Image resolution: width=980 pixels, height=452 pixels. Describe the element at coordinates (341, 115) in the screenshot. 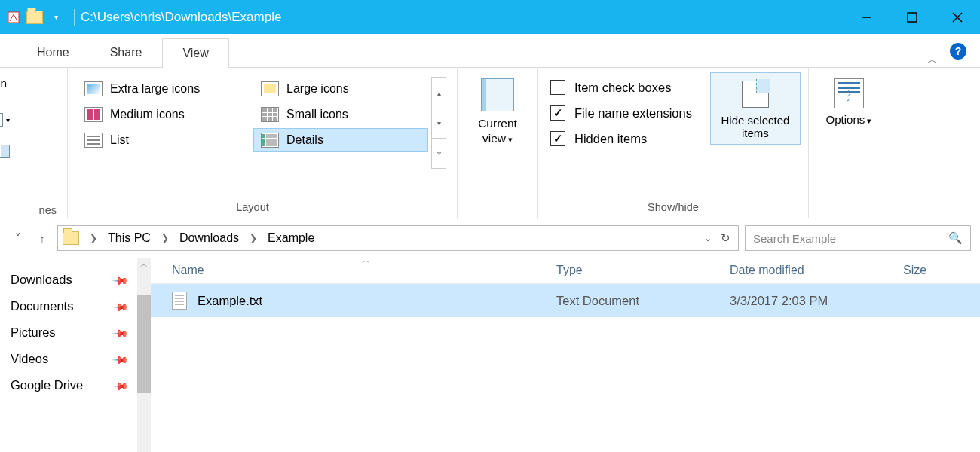

I see `layout-small-icons: Small icons` at that location.